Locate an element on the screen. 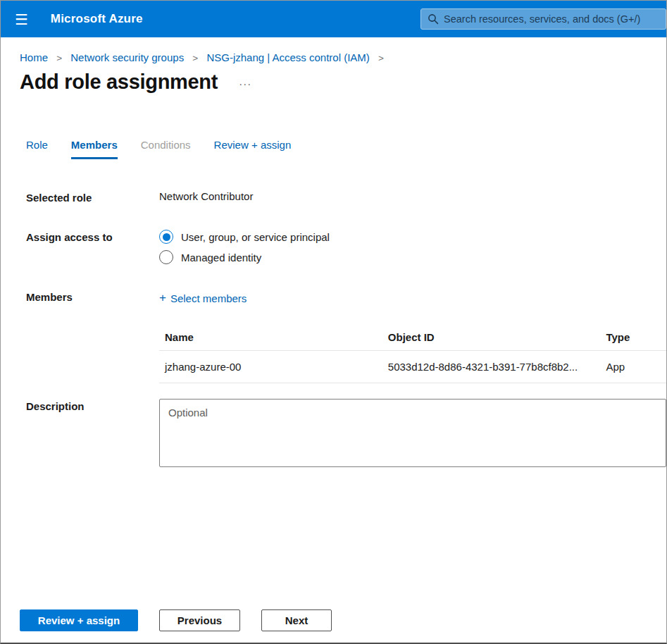 This screenshot has height=644, width=667. description-content is located at coordinates (413, 434).